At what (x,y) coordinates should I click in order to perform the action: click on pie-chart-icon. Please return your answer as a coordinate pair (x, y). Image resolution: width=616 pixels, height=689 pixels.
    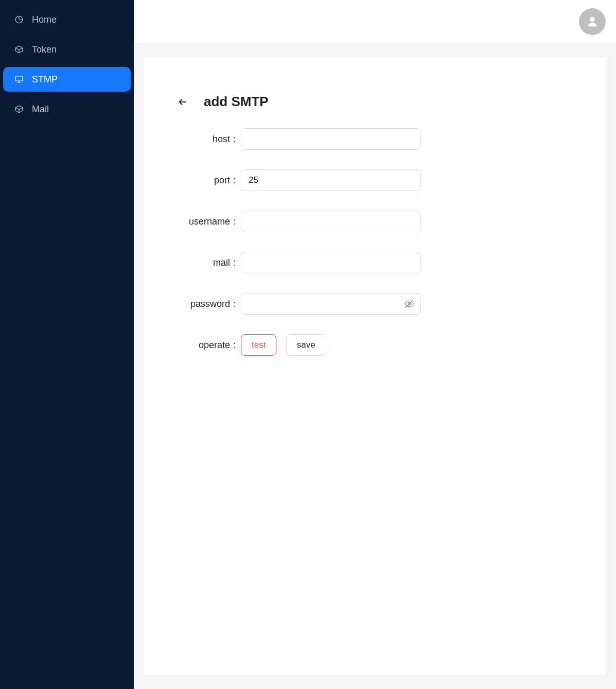
    Looking at the image, I should click on (19, 20).